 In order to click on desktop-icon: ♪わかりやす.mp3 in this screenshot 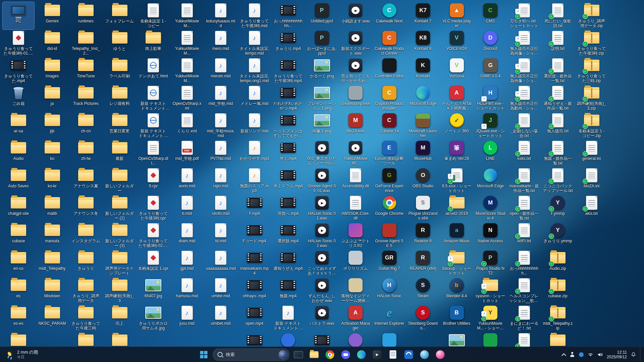, I will do `click(255, 153)`.